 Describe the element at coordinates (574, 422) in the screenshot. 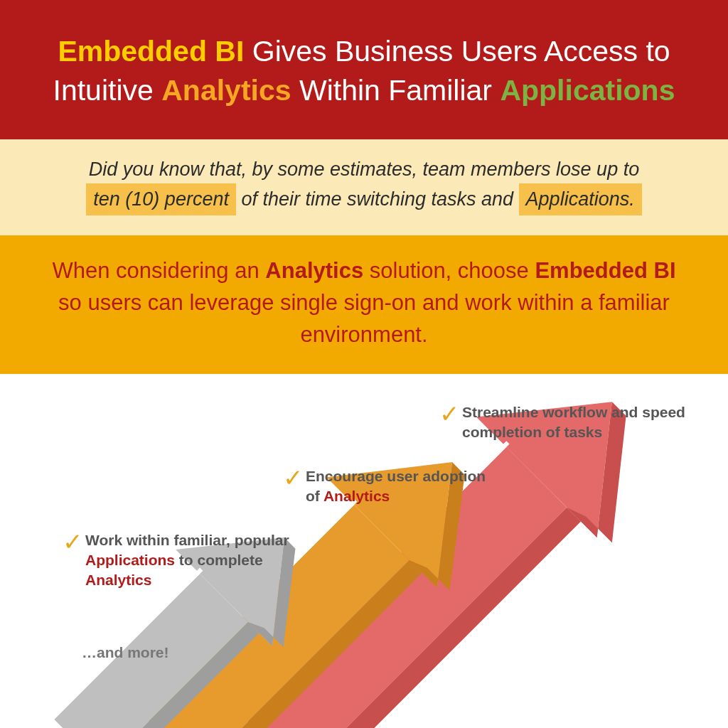

I see `benefit-3-text: Streamline workflow and speed completion…` at that location.